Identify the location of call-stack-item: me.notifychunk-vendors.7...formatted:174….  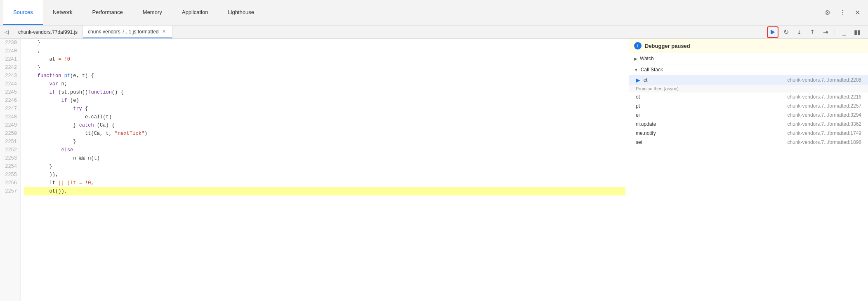
(748, 133).